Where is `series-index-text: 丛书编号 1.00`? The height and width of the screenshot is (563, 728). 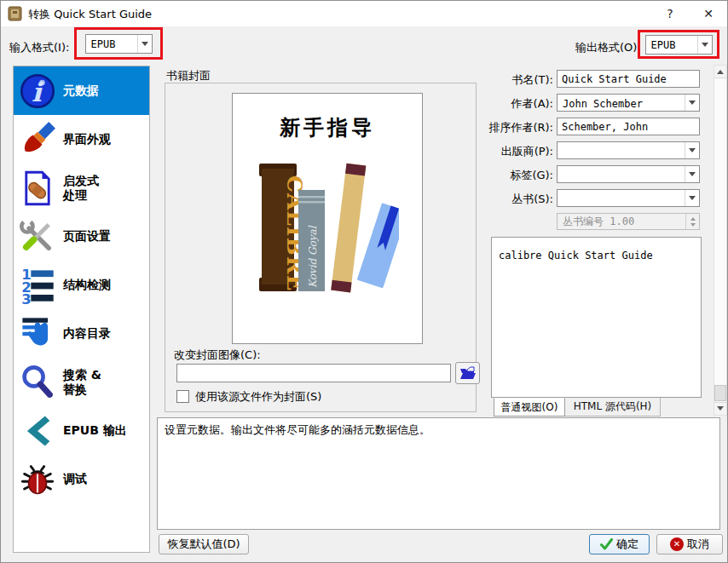 series-index-text: 丛书编号 1.00 is located at coordinates (621, 221).